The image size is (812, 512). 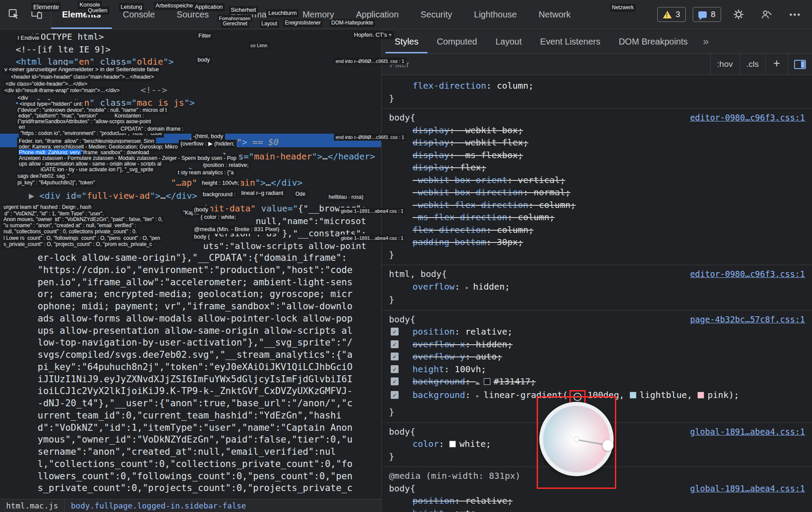 I want to click on device-toolbar-icon, so click(x=37, y=14).